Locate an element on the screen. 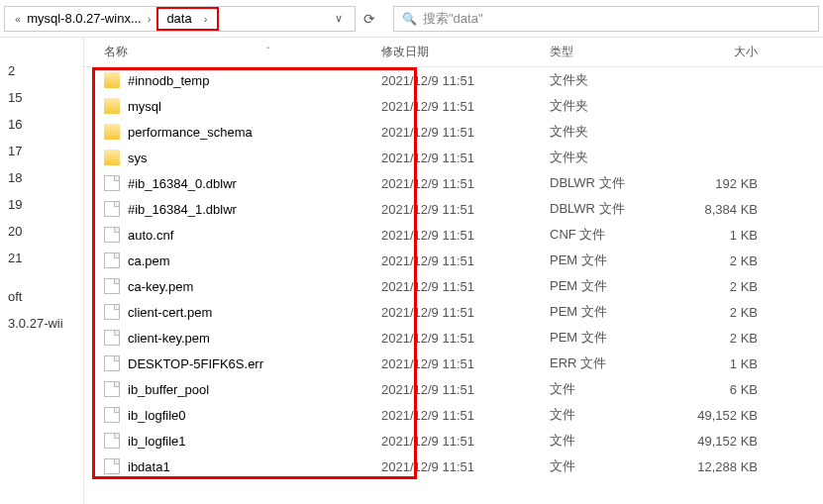 Image resolution: width=823 pixels, height=504 pixels. breadcrumb-seg-parent: mysql-8.0.27-winx... is located at coordinates (84, 18).